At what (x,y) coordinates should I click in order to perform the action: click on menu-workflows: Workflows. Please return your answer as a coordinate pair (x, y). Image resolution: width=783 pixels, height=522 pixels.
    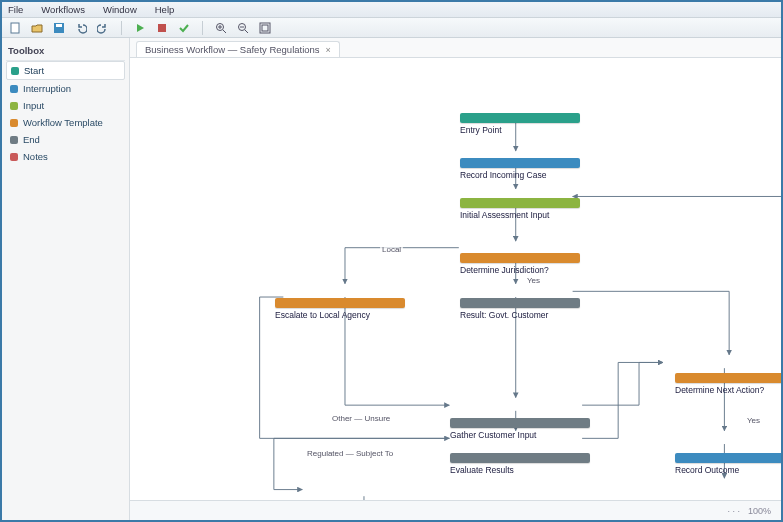
    Looking at the image, I should click on (63, 10).